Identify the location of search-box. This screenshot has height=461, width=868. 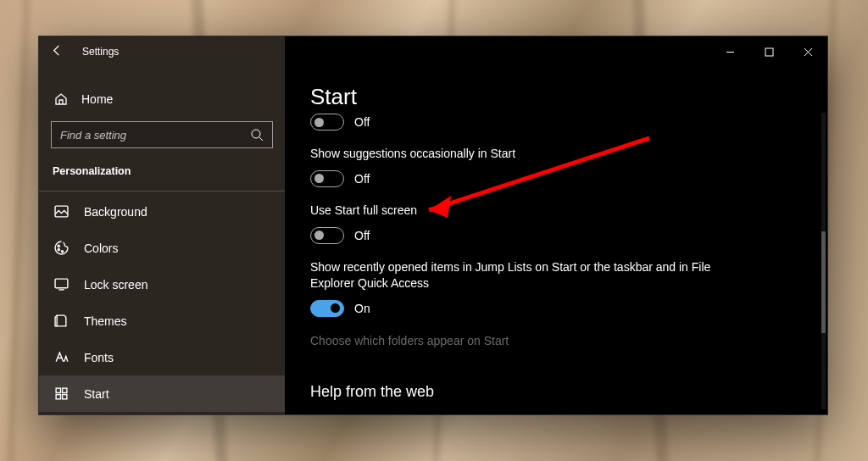
(162, 135).